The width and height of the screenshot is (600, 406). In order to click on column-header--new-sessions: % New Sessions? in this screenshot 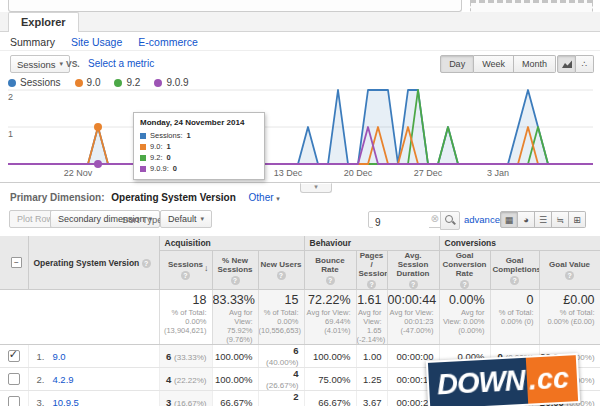, I will do `click(235, 270)`.